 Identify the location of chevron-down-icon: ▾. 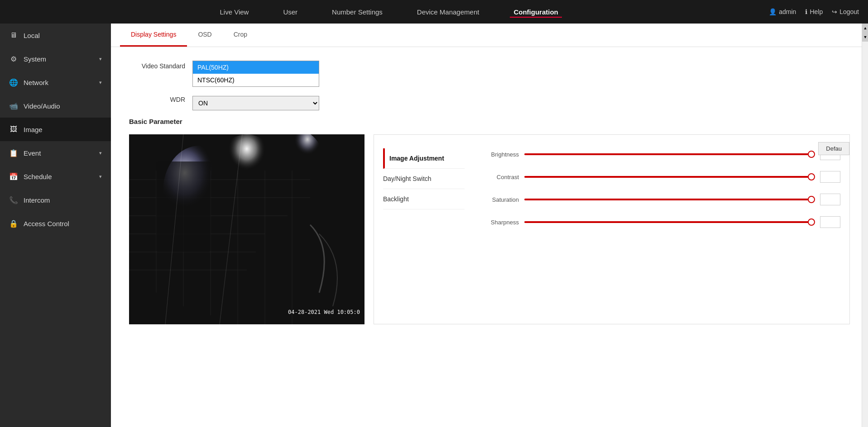
(101, 59).